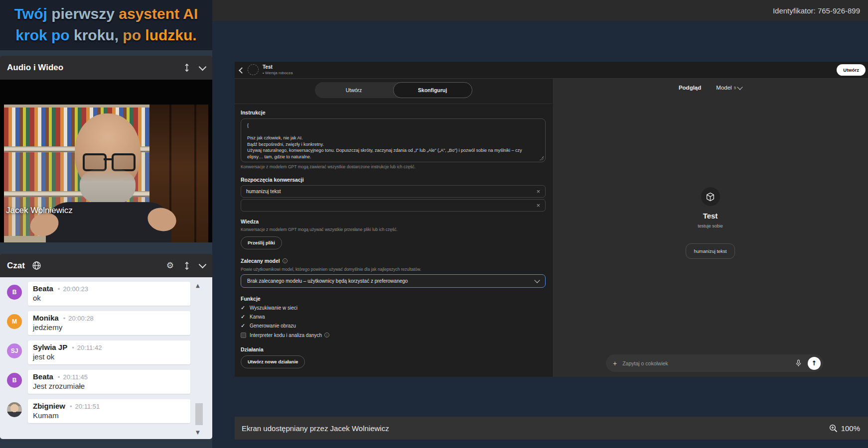 This screenshot has height=448, width=868. Describe the element at coordinates (253, 112) in the screenshot. I see `instructions-label: Instrukcje` at that location.